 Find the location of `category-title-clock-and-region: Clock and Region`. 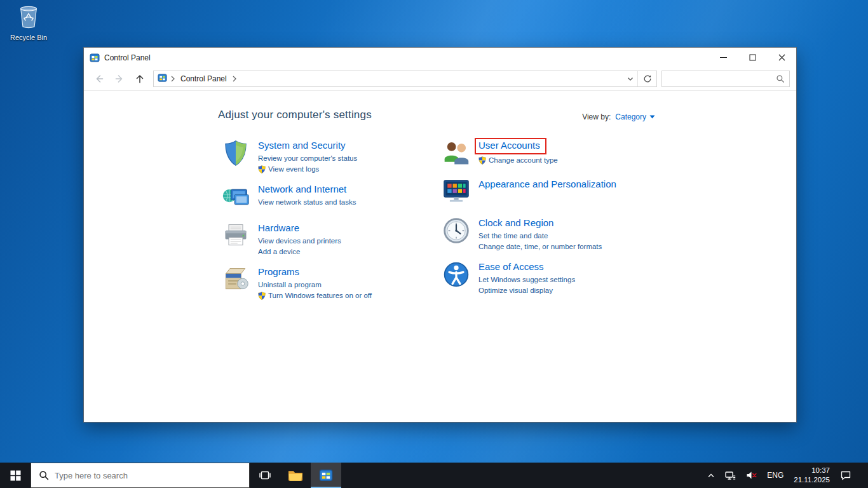

category-title-clock-and-region: Clock and Region is located at coordinates (516, 222).